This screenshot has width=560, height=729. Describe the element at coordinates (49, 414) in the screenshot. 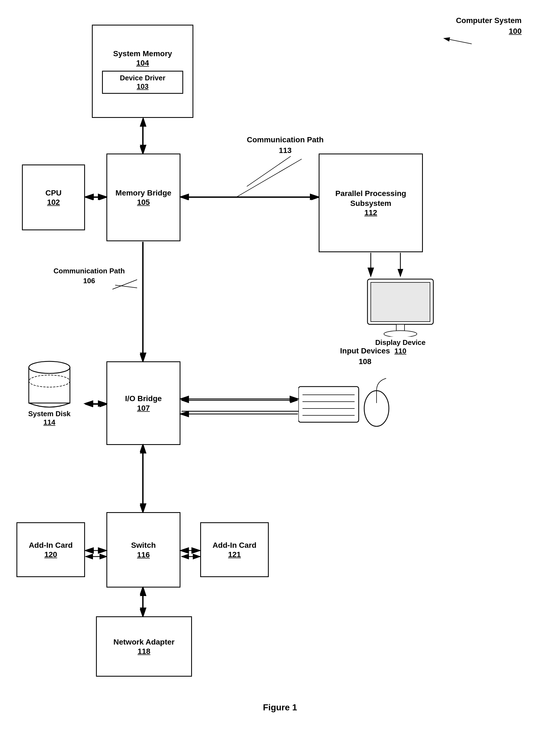

I see `system-disk-label: System Disk` at that location.